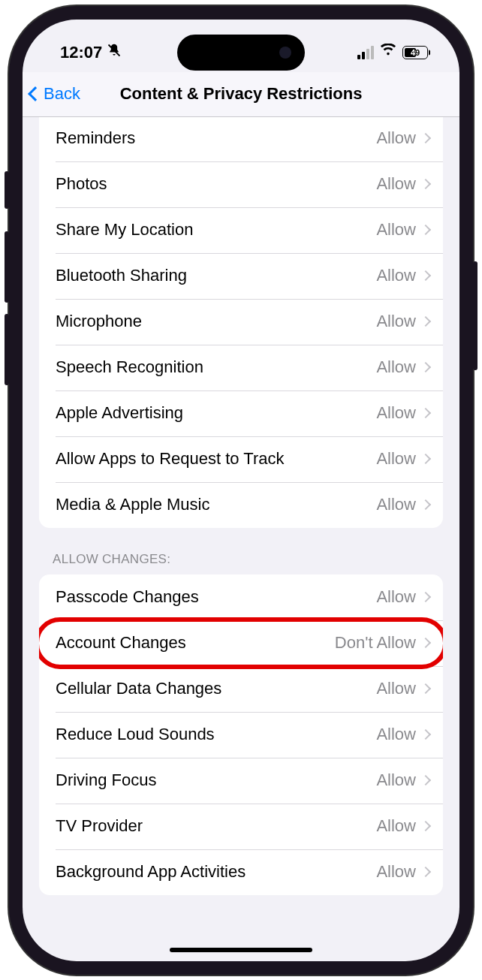 Image resolution: width=482 pixels, height=980 pixels. I want to click on row-label: Allow Apps to Request to Track, so click(216, 459).